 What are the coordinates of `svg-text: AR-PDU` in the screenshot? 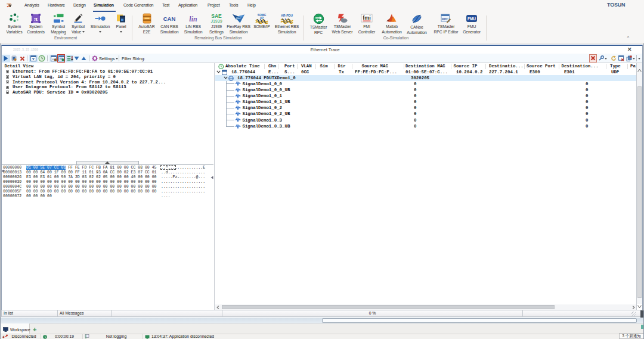 It's located at (287, 15).